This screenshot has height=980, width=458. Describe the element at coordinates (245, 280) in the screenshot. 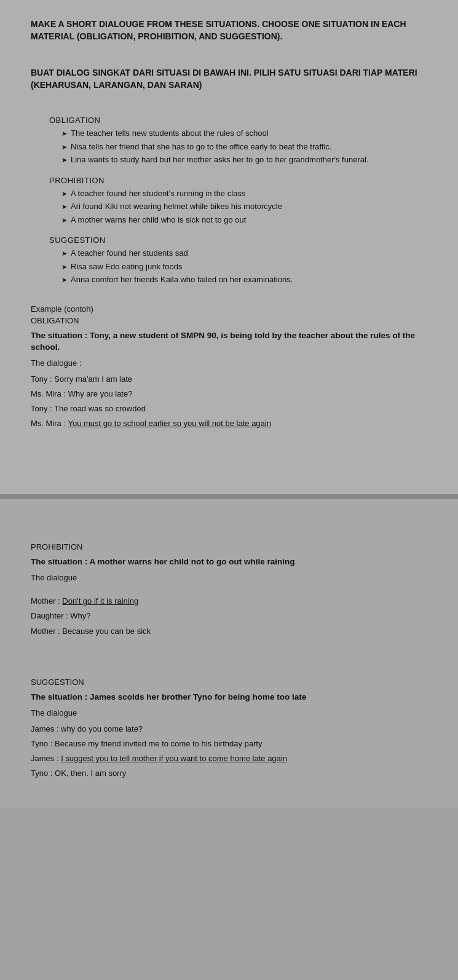

I see `list-item: Anna comfort her friends Kaila who faile…` at that location.